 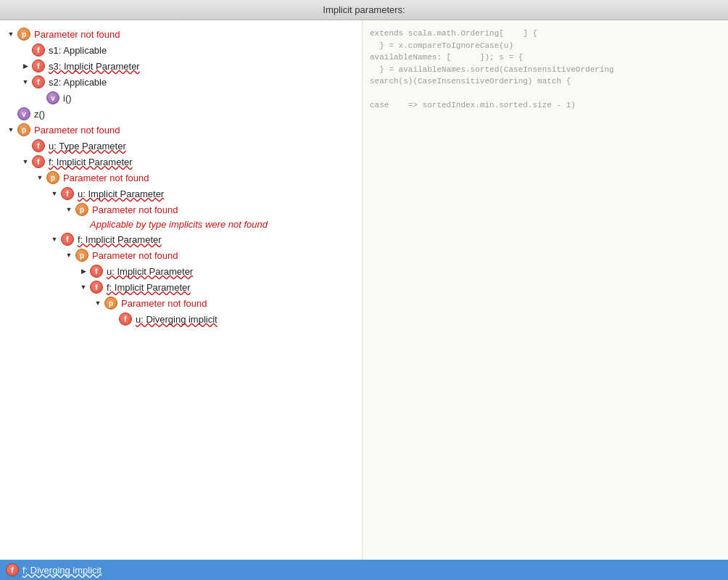 I want to click on arrow-down-p5, so click(x=69, y=255).